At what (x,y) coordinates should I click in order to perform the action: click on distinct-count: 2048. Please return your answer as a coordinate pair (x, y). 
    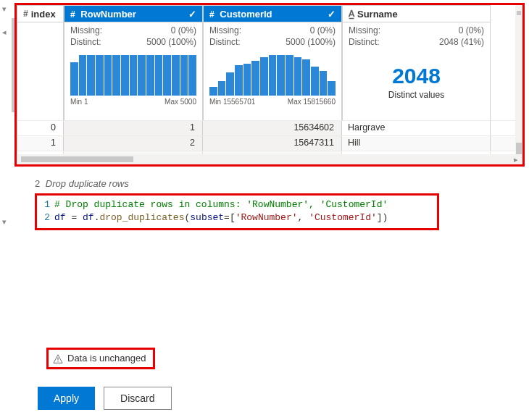
    Looking at the image, I should click on (416, 76).